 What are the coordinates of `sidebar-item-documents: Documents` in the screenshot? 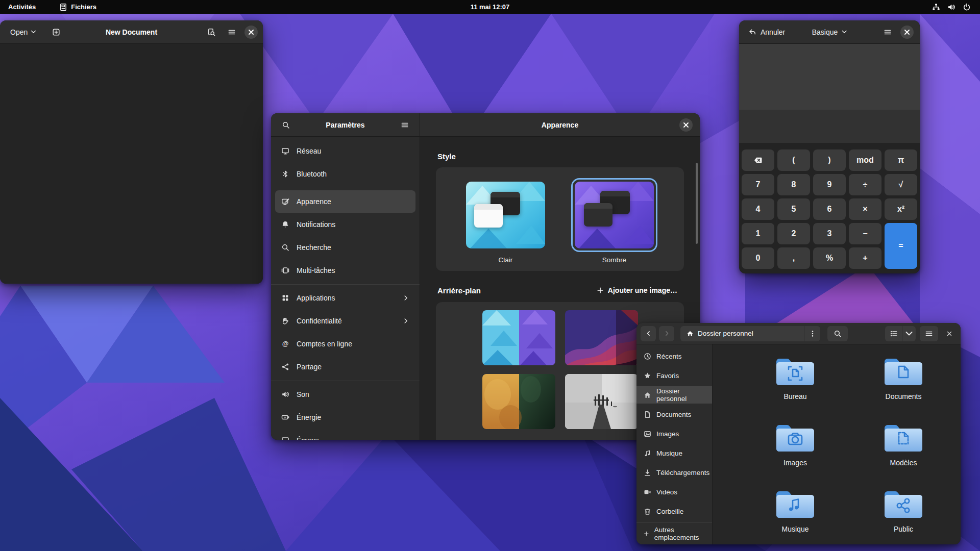 It's located at (674, 414).